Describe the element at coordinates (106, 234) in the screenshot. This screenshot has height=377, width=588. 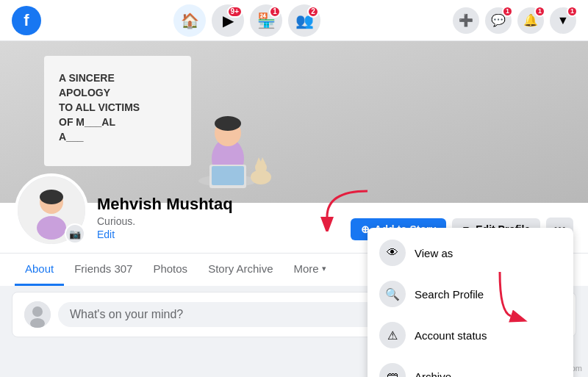
I see `edit-link: Edit` at that location.